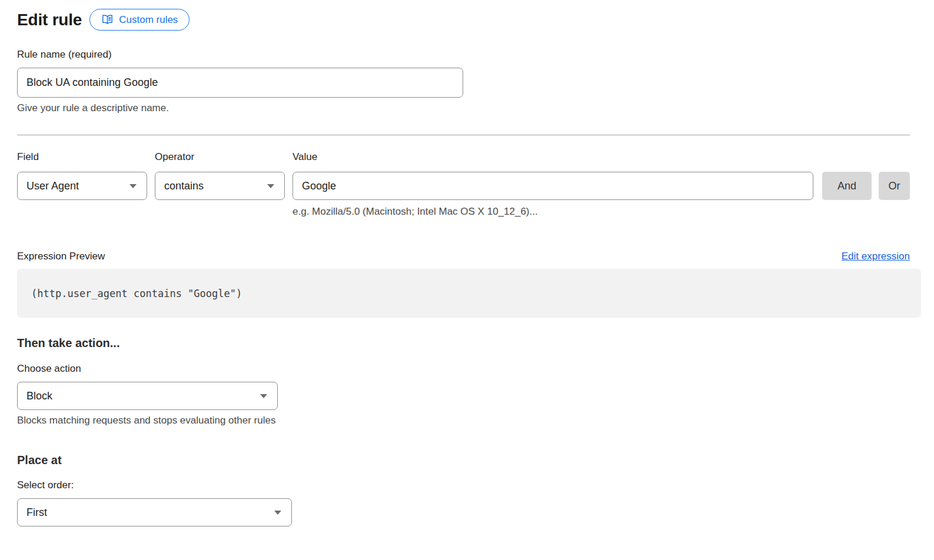  Describe the element at coordinates (553, 185) in the screenshot. I see `value-column: Value e.g. Mozilla/5.0 (Macintosh; Intel…` at that location.